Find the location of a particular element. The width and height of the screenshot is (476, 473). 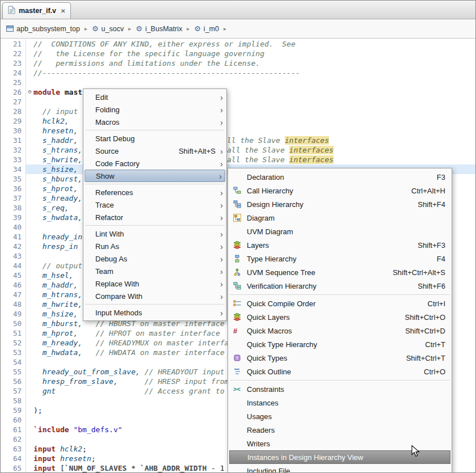

menu-item-instances: Instances is located at coordinates (340, 403).